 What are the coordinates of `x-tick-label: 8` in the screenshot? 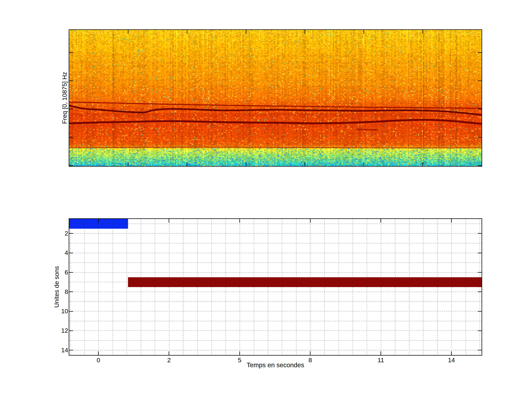 It's located at (310, 360).